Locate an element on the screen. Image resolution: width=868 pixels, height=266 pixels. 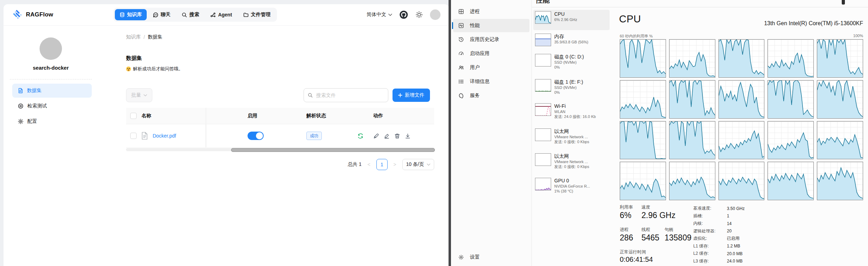
sidebar-item-label: 数据集 is located at coordinates (34, 91).